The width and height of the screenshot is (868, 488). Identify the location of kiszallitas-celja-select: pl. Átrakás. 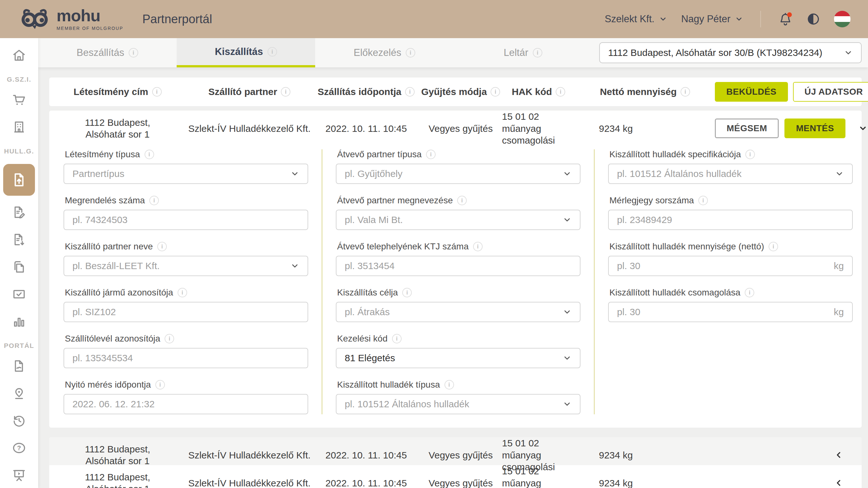
(458, 312).